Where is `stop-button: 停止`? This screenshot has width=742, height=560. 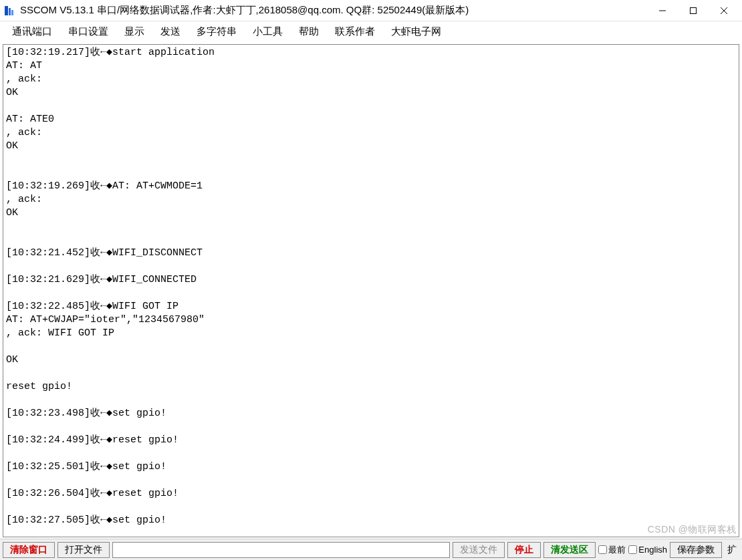
stop-button: 停止 is located at coordinates (524, 550).